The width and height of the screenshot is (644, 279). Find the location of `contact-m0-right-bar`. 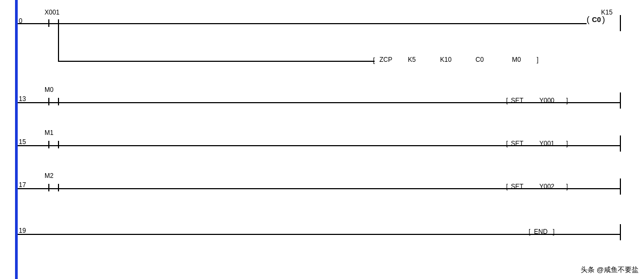

contact-m0-right-bar is located at coordinates (58, 102).